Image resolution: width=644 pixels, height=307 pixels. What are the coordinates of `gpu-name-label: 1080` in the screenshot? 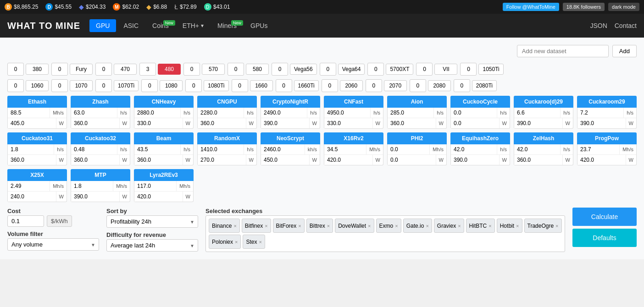 It's located at (171, 86).